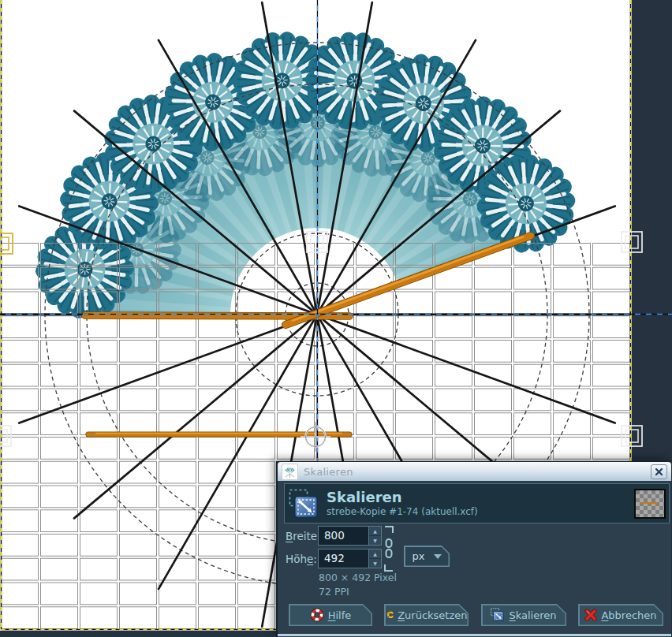 The height and width of the screenshot is (637, 672). What do you see at coordinates (532, 615) in the screenshot?
I see `scale-label: Skalieren` at bounding box center [532, 615].